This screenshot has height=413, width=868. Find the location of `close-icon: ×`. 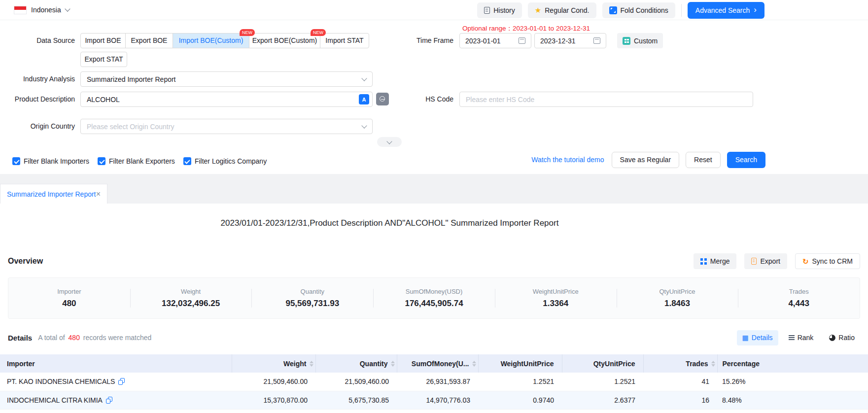

close-icon: × is located at coordinates (99, 194).